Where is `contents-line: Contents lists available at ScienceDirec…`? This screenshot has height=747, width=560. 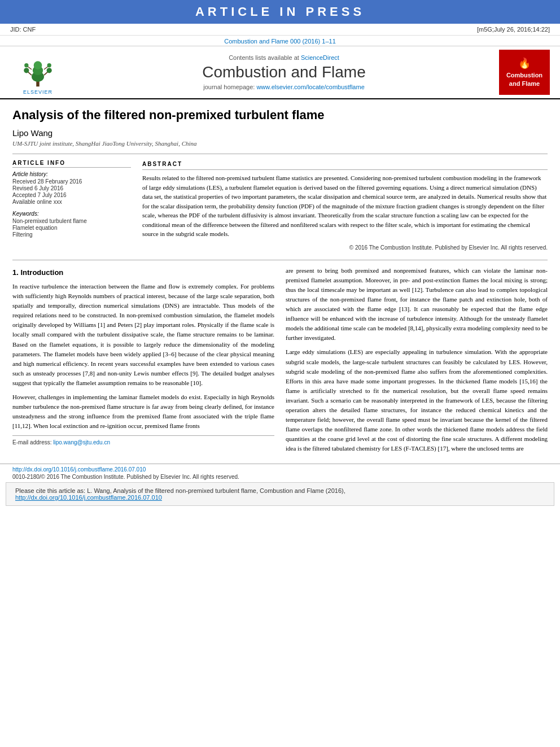 contents-line: Contents lists available at ScienceDirec… is located at coordinates (284, 58).